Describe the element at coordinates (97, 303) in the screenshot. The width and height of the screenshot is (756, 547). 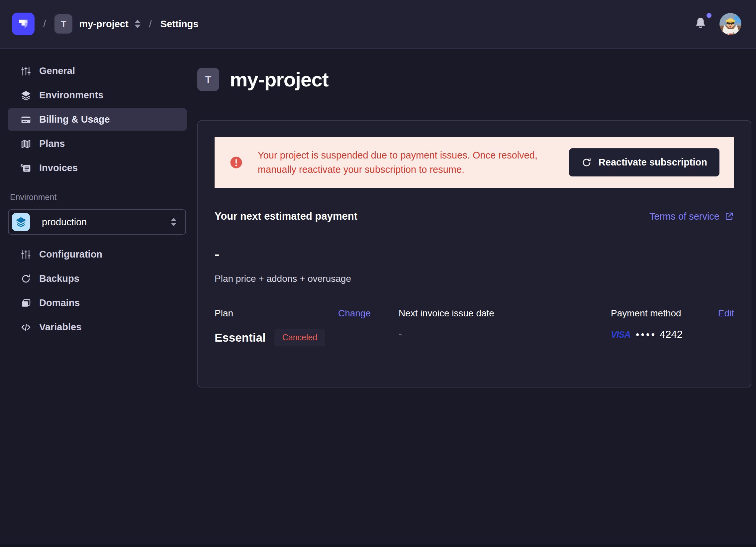
I see `sidebar-item-domains: Domains` at that location.